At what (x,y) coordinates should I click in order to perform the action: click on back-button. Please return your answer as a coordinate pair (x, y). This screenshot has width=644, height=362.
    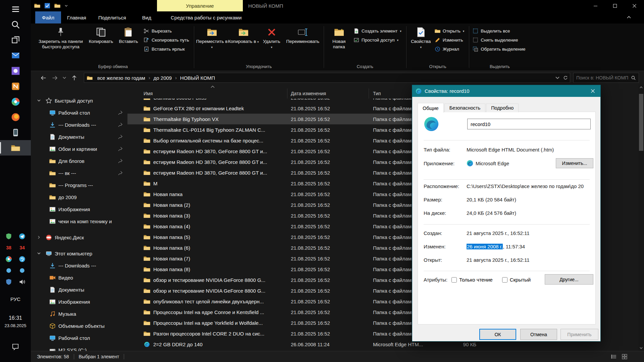
    Looking at the image, I should click on (43, 78).